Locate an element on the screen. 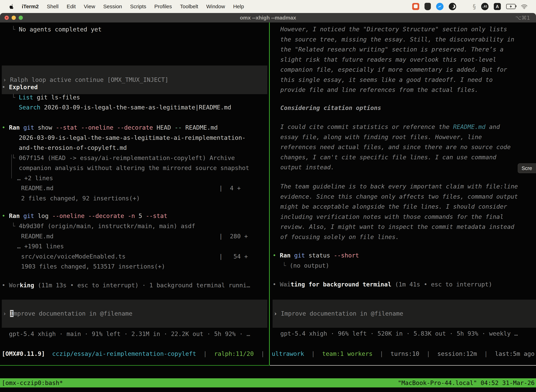  thinking-p3-l6: of focusing solely on file lines. is located at coordinates (340, 237).